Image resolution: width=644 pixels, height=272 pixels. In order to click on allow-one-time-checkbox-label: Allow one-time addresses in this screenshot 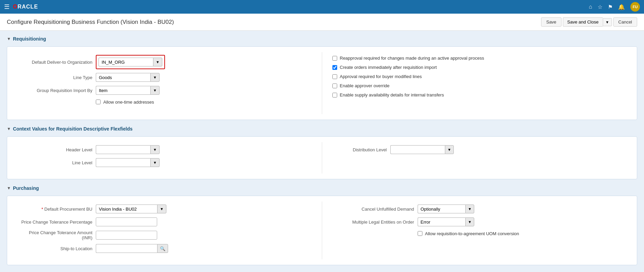, I will do `click(129, 102)`.